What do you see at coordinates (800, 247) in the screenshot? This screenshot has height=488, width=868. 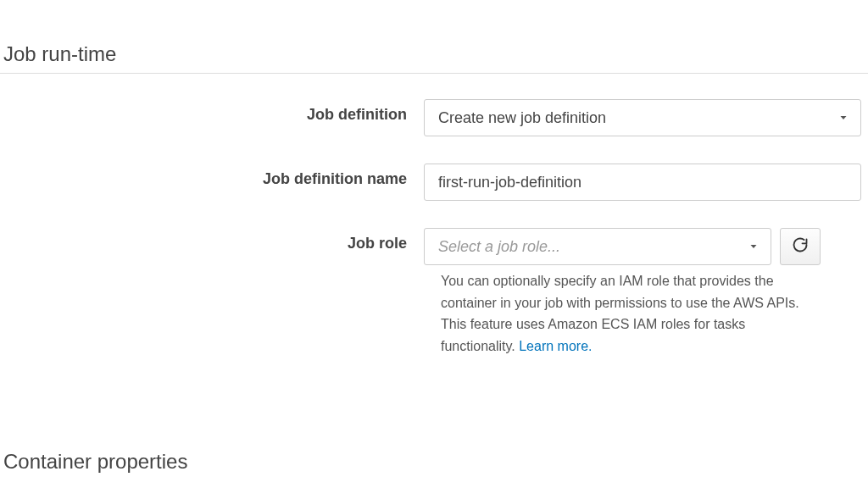 I see `refresh-button` at bounding box center [800, 247].